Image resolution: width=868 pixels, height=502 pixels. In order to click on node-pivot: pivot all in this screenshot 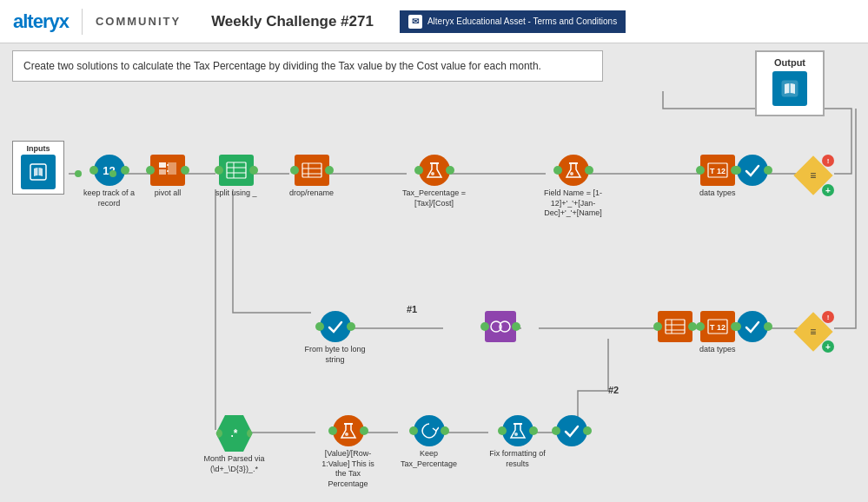, I will do `click(168, 177)`.